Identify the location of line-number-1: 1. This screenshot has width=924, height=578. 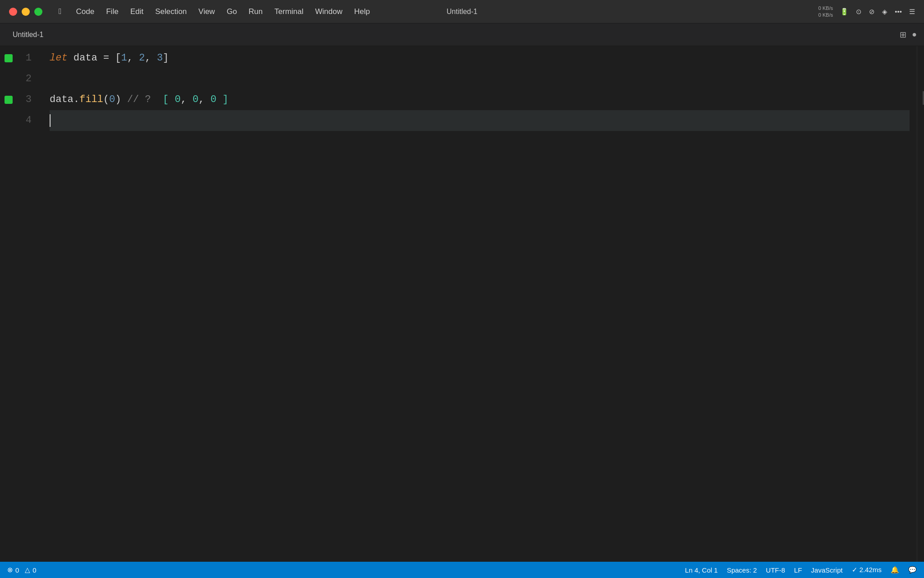
(26, 58).